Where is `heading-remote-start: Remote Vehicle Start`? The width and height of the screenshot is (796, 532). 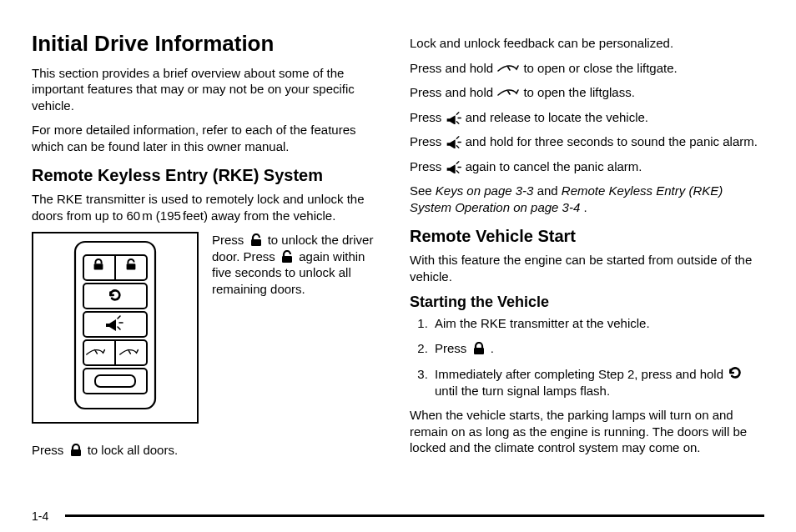
heading-remote-start: Remote Vehicle Start is located at coordinates (587, 236).